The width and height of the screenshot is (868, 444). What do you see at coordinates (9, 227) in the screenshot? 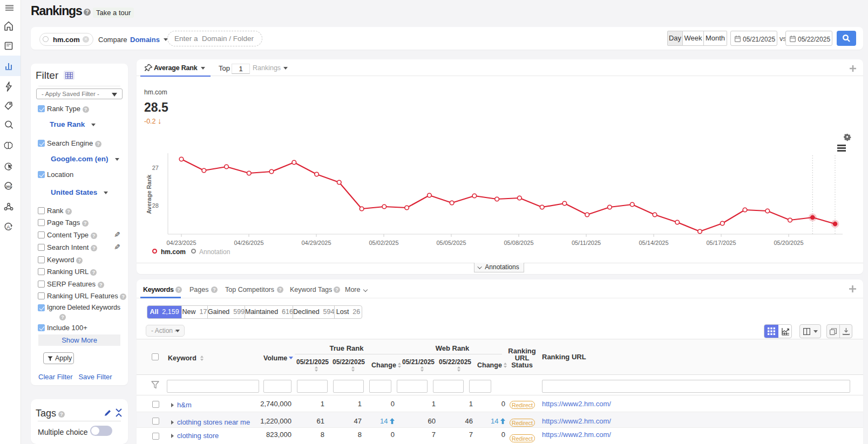
I see `svg-text: A` at bounding box center [9, 227].